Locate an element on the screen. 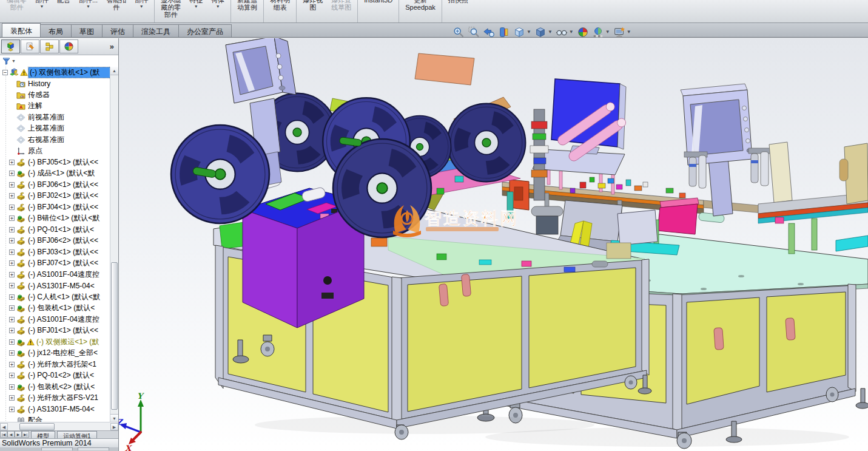 This screenshot has width=868, height=451. tree-item: +(-) 光纤放大器FS-V21 is located at coordinates (55, 398).